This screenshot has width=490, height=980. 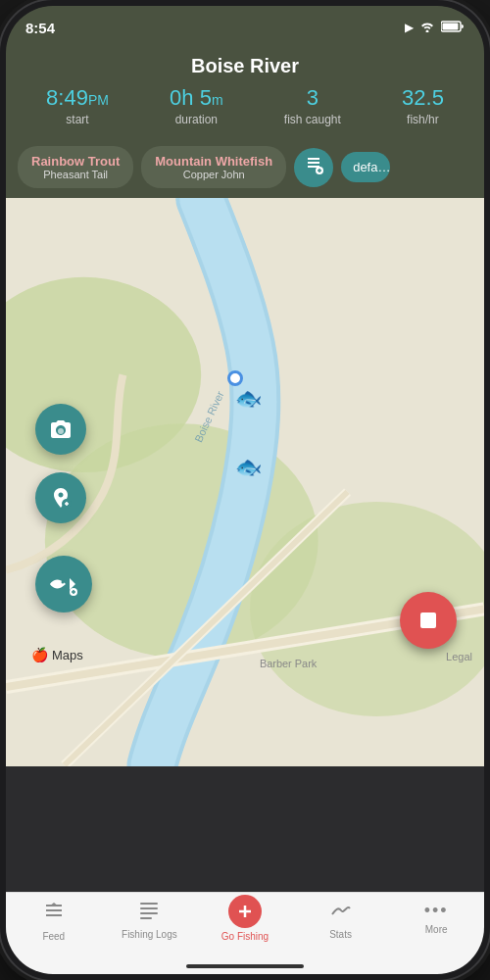 What do you see at coordinates (313, 106) in the screenshot?
I see `stat-fish-caught: 3 fish caught` at bounding box center [313, 106].